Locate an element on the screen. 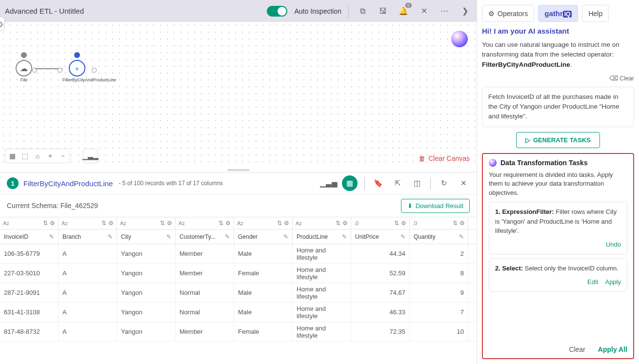  tasks-apply-all-button: Apply All is located at coordinates (613, 349).